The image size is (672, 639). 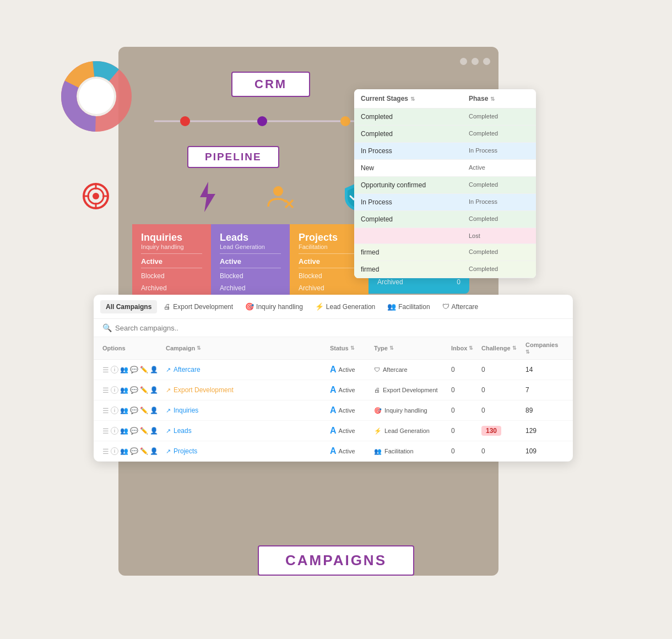 What do you see at coordinates (413, 99) in the screenshot?
I see `sort-icon: ⇅` at bounding box center [413, 99].